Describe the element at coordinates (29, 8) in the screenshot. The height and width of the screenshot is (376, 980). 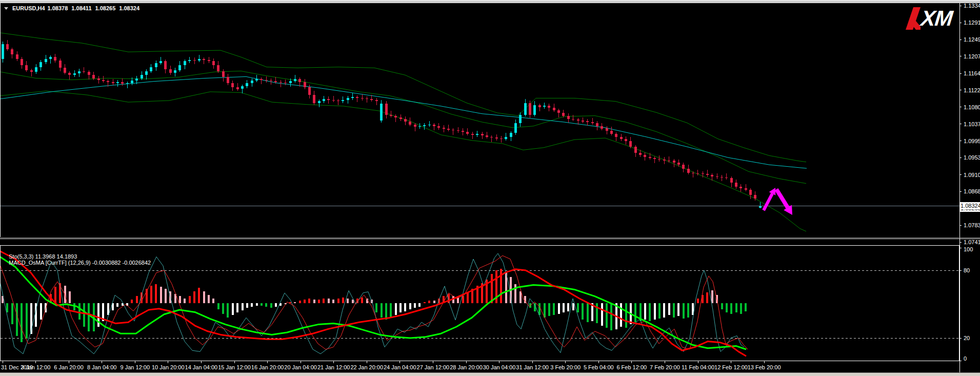
I see `symbol-period-label: EURUSD,H4` at that location.